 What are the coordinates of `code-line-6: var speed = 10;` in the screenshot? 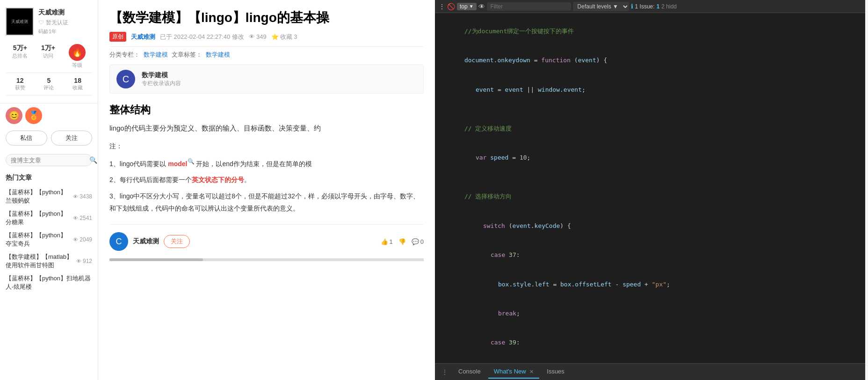 It's located at (650, 158).